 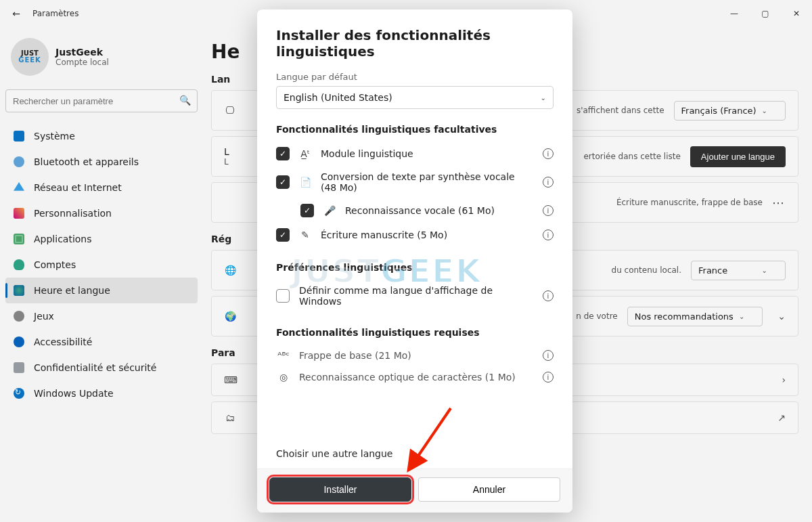 I want to click on required-basic-typing: ᴬᴮᶜ Frappe de base (21 Mo) i, so click(x=415, y=355).